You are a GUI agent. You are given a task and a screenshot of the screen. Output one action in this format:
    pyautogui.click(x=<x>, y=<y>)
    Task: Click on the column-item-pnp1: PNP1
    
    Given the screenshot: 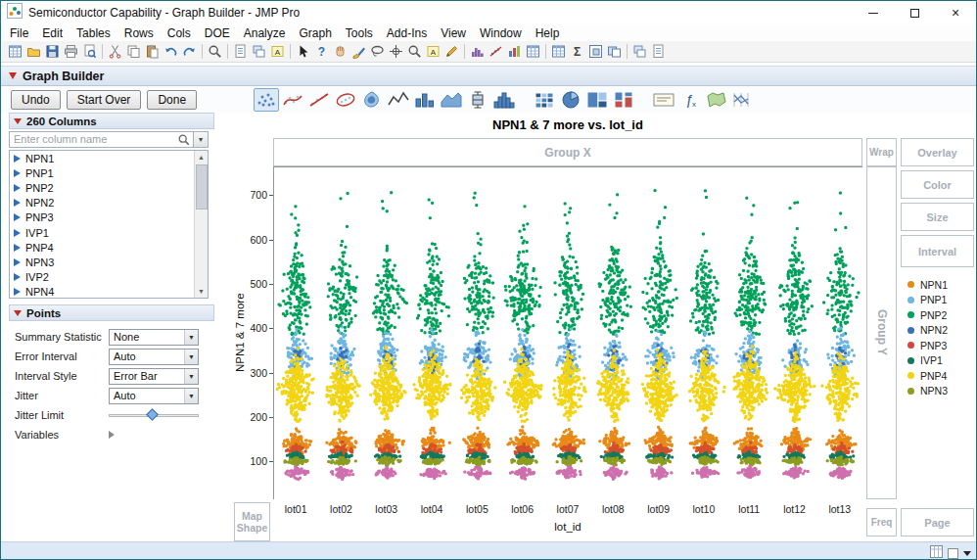 What is the action you would take?
    pyautogui.click(x=109, y=172)
    